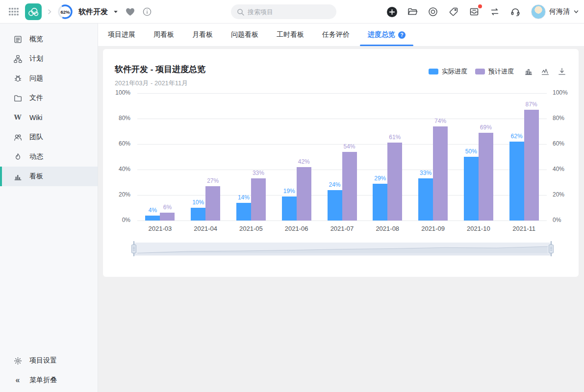  I want to click on bar-实际进度-2021-08, so click(380, 202).